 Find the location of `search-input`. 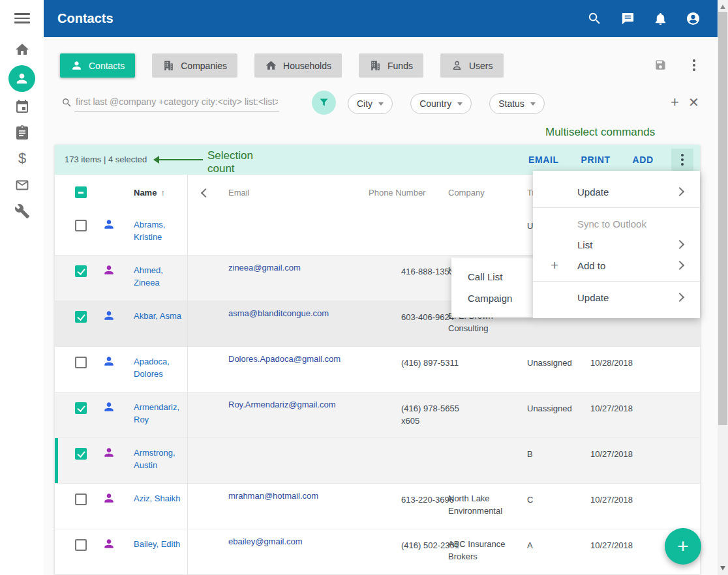

search-input is located at coordinates (177, 102).